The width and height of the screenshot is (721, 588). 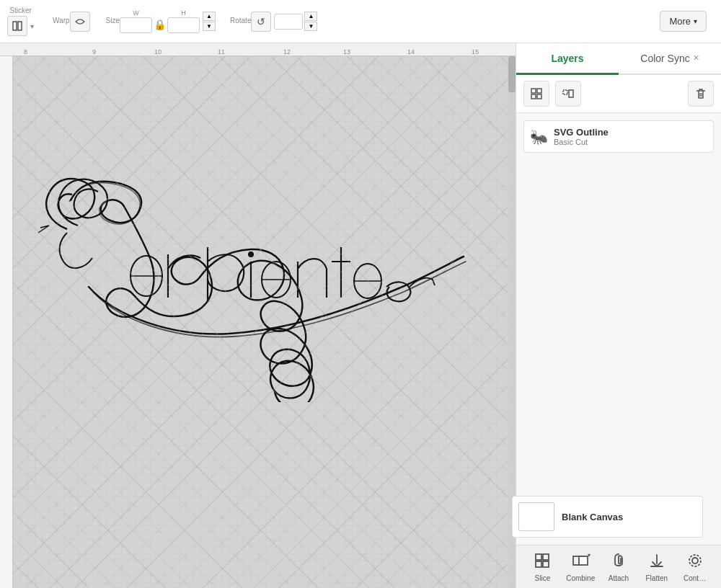 I want to click on blank-canvas-item: Blank Canvas, so click(x=610, y=517).